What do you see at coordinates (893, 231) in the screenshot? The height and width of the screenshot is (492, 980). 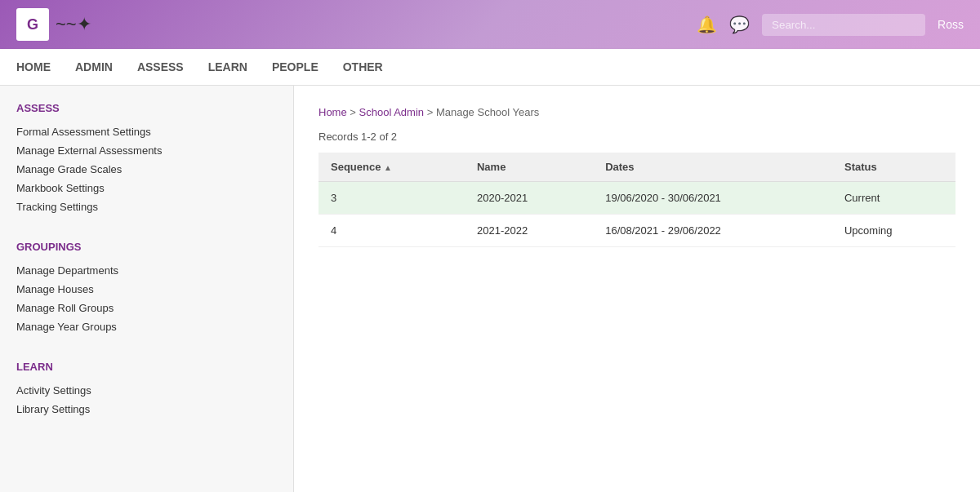 I see `row2-status: Upcoming` at bounding box center [893, 231].